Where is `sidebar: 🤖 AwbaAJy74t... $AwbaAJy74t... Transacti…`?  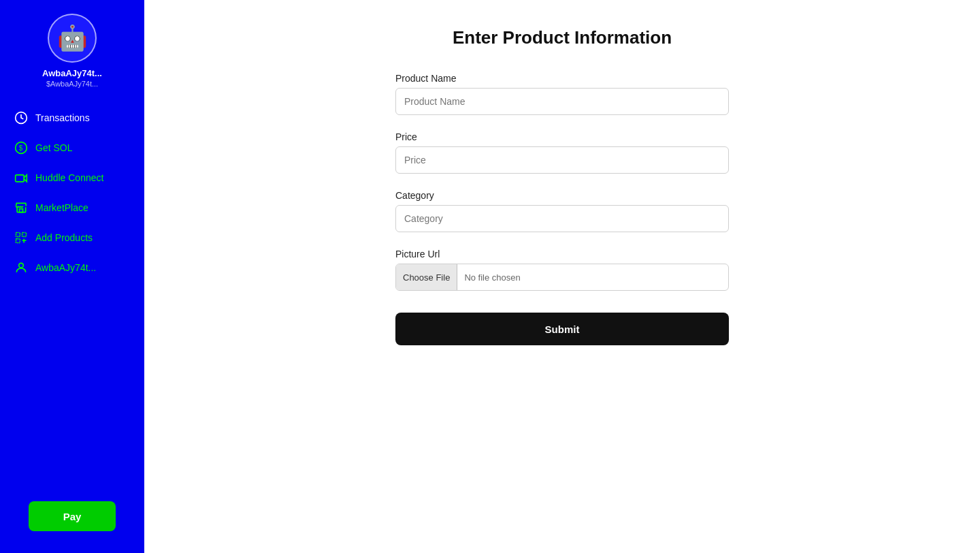 sidebar: 🤖 AwbaAJy74t... $AwbaAJy74t... Transacti… is located at coordinates (72, 276).